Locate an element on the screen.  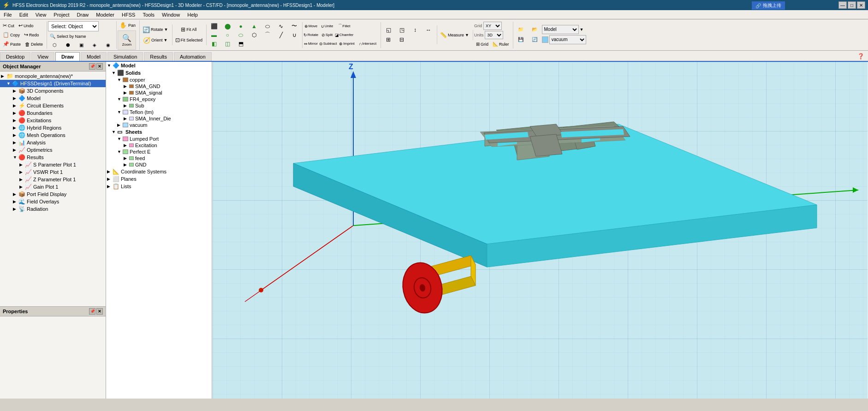
project-item: ▶ 📁 monopole_antenna(new)* is located at coordinates (53, 76).